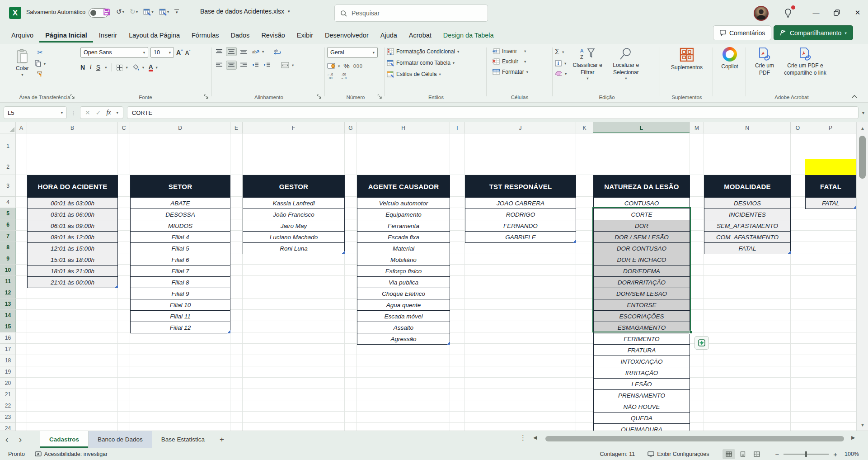  Describe the element at coordinates (404, 214) in the screenshot. I see `table-cell: Equipamento` at that location.